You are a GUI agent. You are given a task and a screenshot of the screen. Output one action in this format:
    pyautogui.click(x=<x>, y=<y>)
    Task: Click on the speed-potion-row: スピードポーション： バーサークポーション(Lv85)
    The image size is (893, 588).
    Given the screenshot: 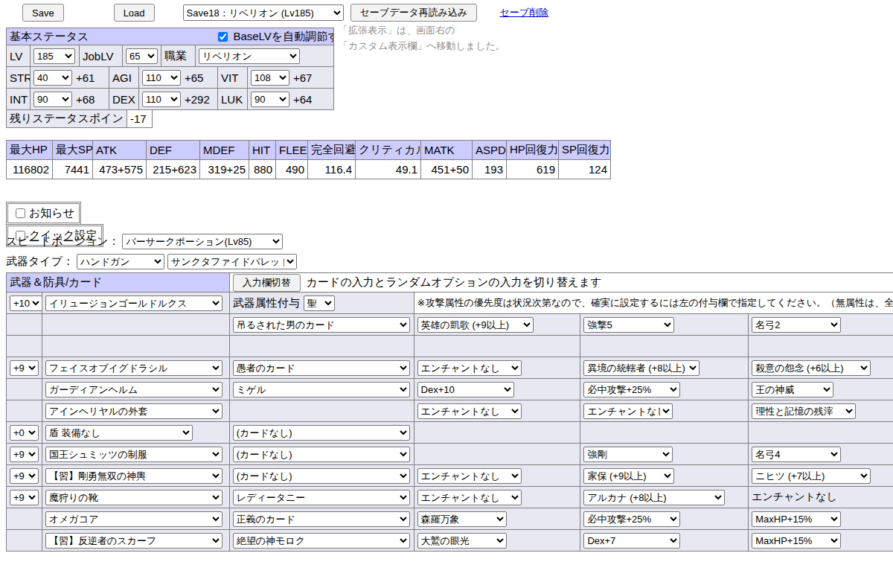 What is the action you would take?
    pyautogui.click(x=449, y=241)
    